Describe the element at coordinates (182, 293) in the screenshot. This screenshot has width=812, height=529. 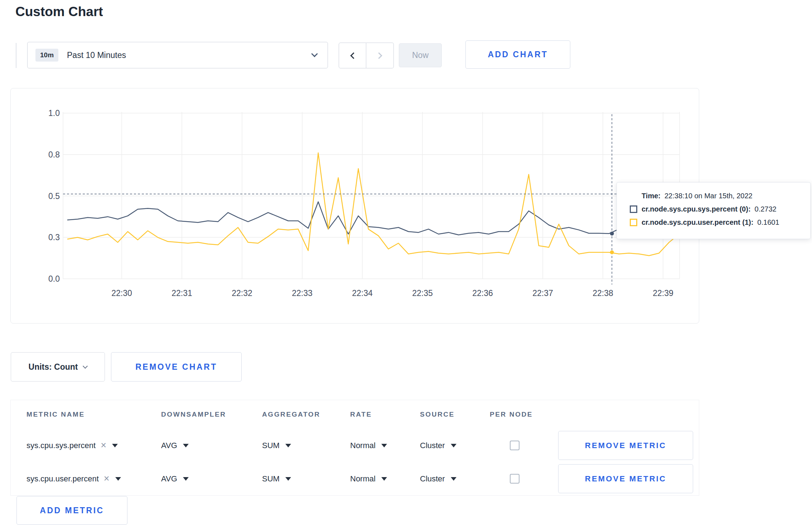
I see `svg-text: 22:31` at that location.